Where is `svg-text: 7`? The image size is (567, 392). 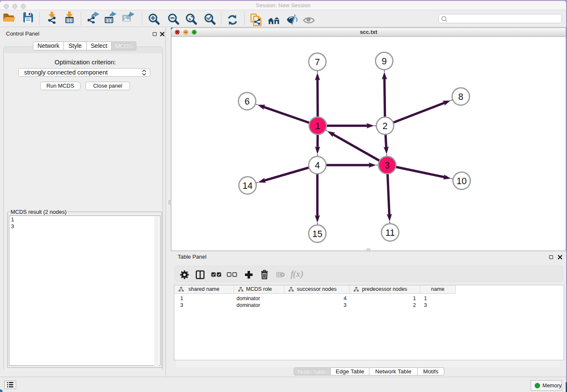 svg-text: 7 is located at coordinates (317, 62).